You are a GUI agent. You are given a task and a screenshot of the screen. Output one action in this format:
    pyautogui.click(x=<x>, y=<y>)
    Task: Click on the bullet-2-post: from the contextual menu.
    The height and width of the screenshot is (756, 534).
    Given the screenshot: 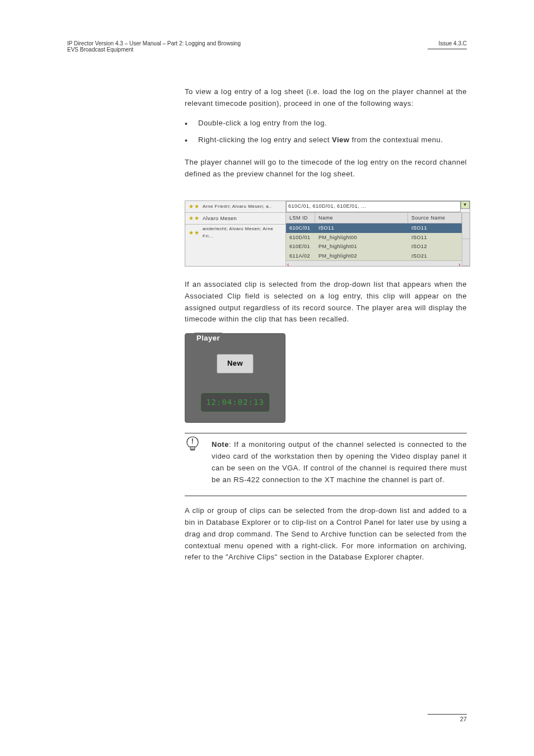 What is the action you would take?
    pyautogui.click(x=396, y=140)
    